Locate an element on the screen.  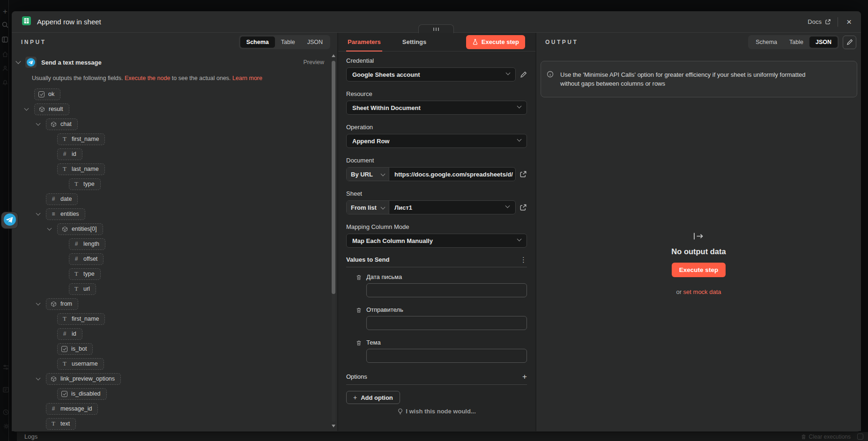
open-document-button is located at coordinates (523, 174).